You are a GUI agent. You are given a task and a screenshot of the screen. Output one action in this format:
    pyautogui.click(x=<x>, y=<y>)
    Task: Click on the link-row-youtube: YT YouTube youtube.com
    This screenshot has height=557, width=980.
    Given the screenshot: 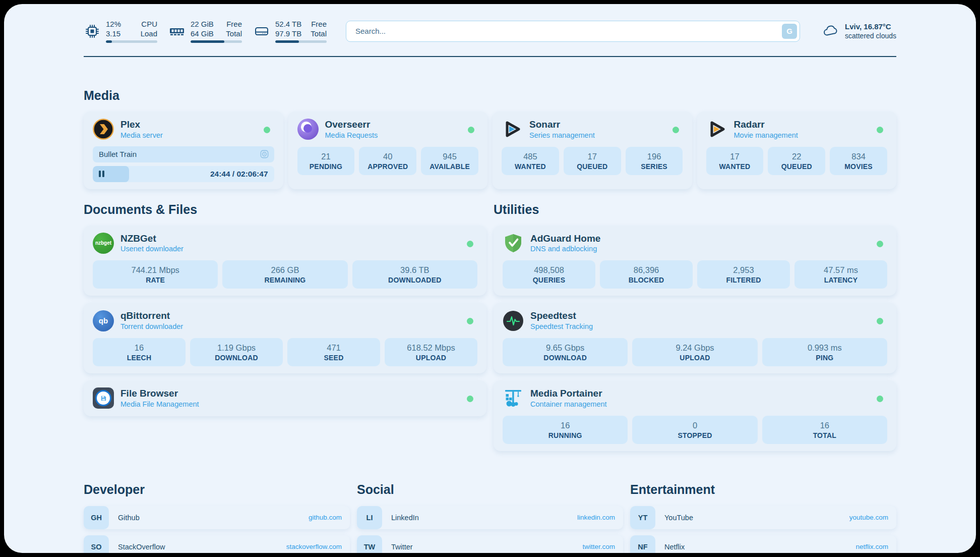 What is the action you would take?
    pyautogui.click(x=763, y=518)
    